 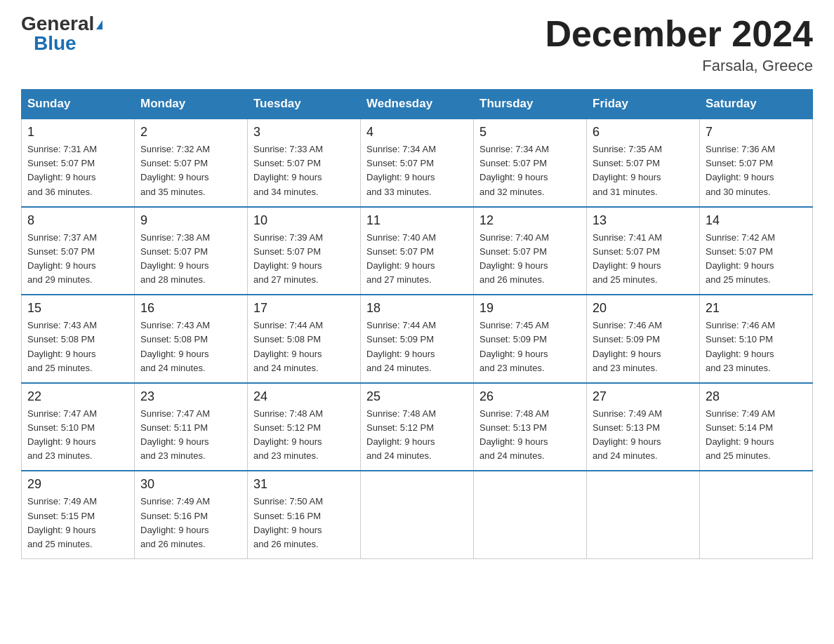 I want to click on calendar-day-cell: 22 Sunrise: 7:47 AM Sunset: 5:10 PM Dayl…, so click(x=79, y=427).